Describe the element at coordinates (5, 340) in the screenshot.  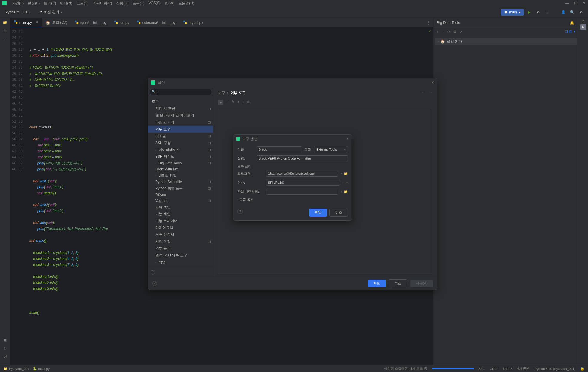
I see `terminal-tool-icon: ▣` at that location.